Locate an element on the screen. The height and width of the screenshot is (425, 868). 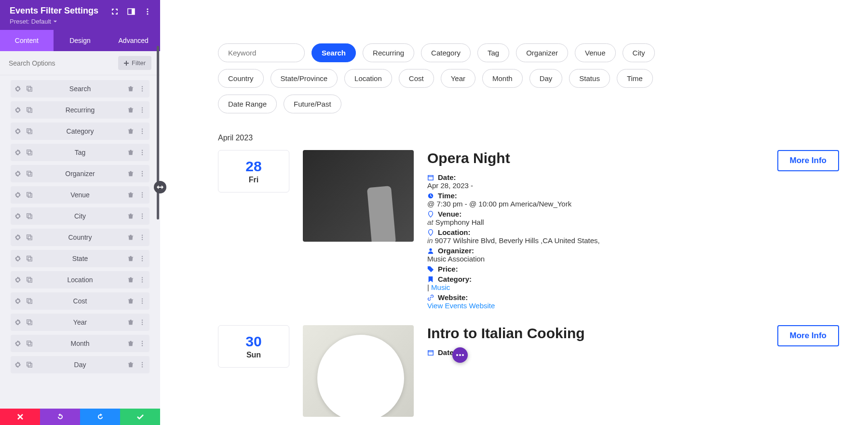
preset-dropdown: Preset: Default is located at coordinates (54, 21).